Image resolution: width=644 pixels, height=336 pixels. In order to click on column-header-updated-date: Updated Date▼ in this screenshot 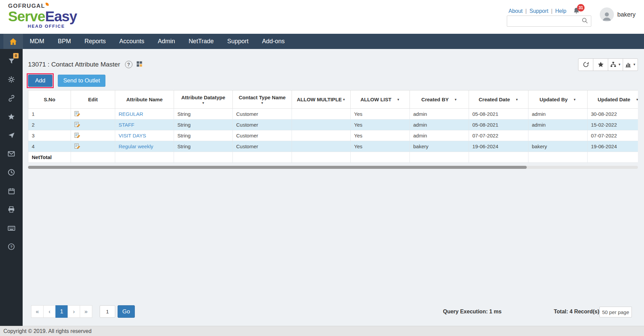, I will do `click(613, 100)`.